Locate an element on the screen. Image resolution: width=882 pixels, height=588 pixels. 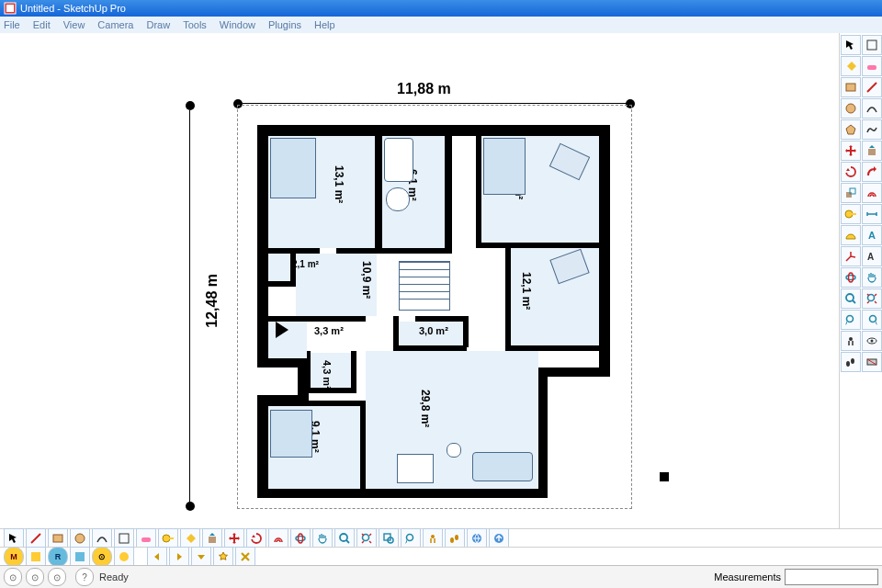
next-view-icon is located at coordinates (872, 320).